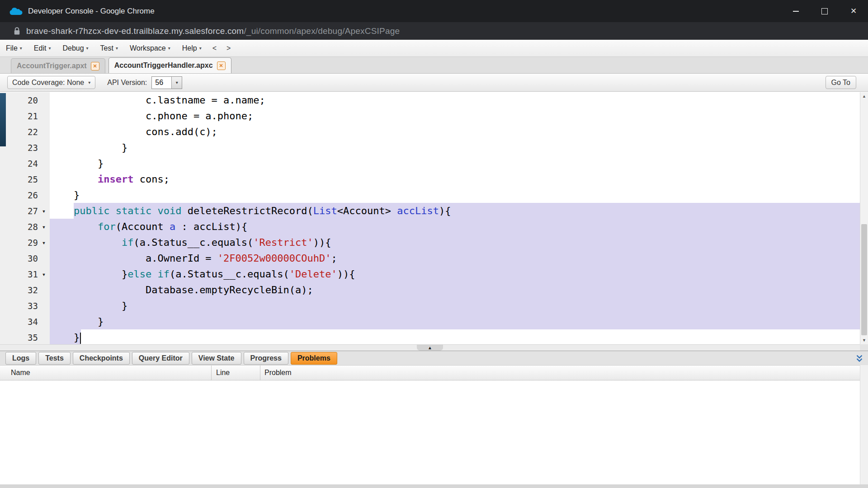 Image resolution: width=868 pixels, height=488 pixels. I want to click on menu-edit: Edit▾, so click(42, 48).